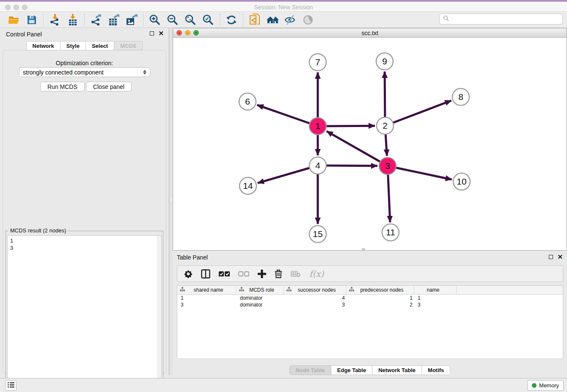 The image size is (567, 392). Describe the element at coordinates (318, 165) in the screenshot. I see `graph-node-label: 4` at that location.